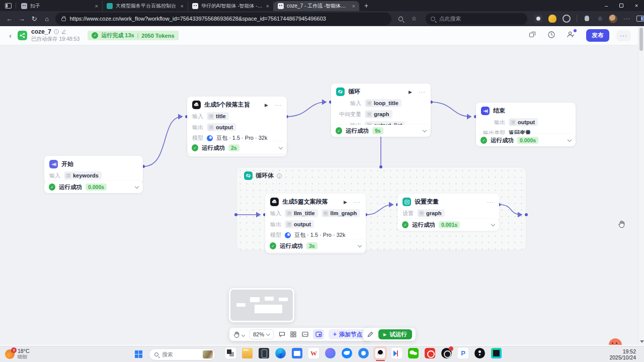  What do you see at coordinates (316, 6) in the screenshot?
I see `tab-workflow-active: coze_7 - 工作流 -智能体平台 ×` at bounding box center [316, 6].